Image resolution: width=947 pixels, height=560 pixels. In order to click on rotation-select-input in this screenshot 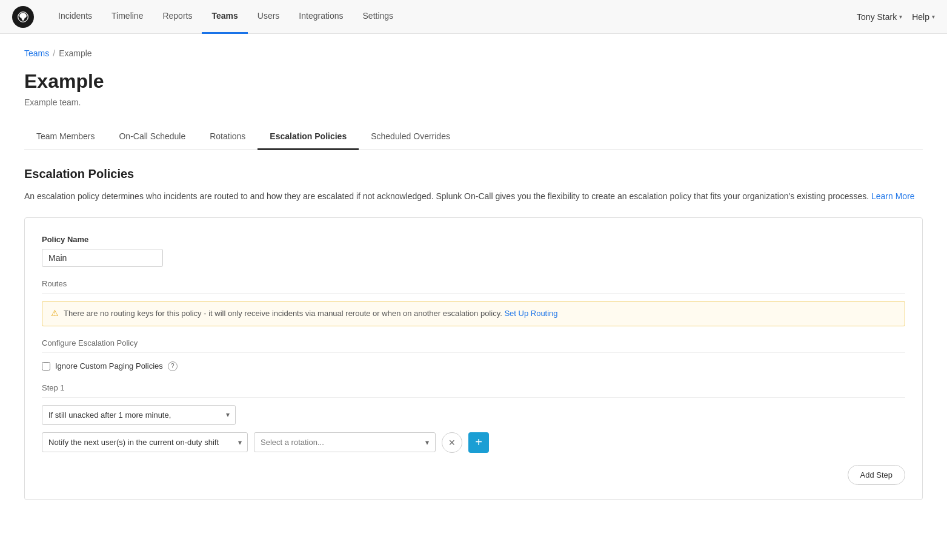, I will do `click(345, 442)`.